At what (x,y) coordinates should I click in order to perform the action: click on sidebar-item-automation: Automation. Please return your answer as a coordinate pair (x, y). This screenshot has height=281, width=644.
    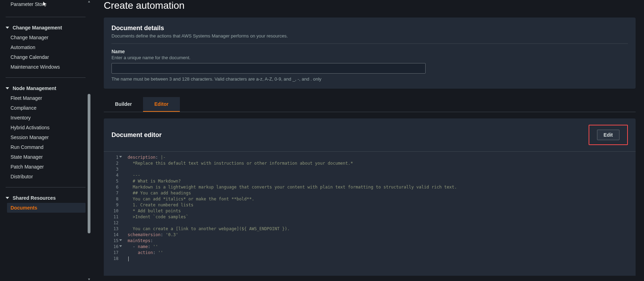
    Looking at the image, I should click on (46, 47).